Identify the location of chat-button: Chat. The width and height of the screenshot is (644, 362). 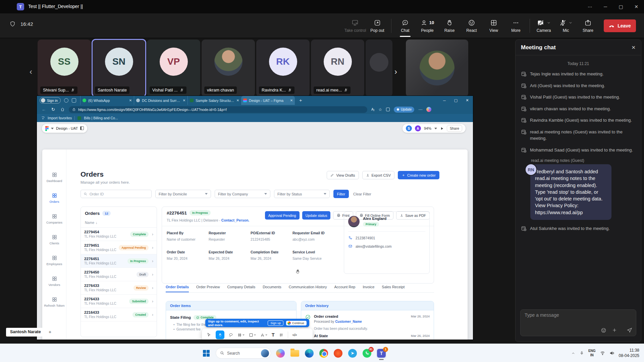
(405, 26).